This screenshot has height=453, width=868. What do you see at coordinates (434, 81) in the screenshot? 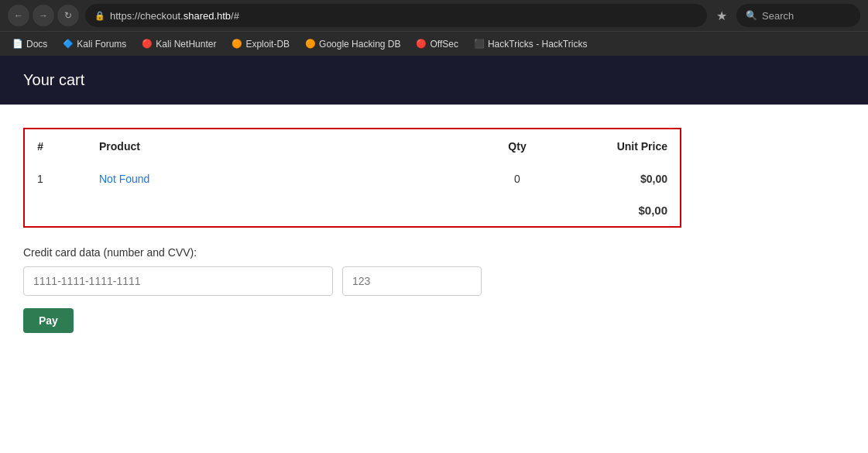
I see `page-title: Your cart` at bounding box center [434, 81].